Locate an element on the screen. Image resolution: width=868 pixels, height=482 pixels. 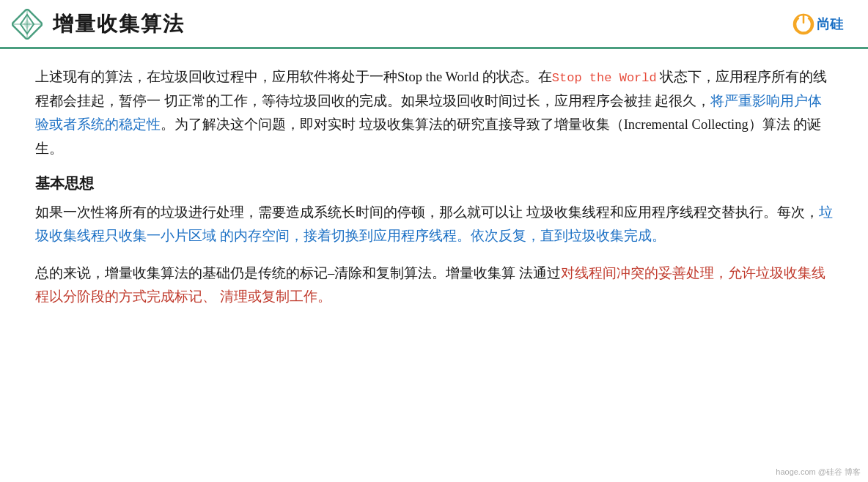
stop-world-code: Stop the World is located at coordinates (604, 78).